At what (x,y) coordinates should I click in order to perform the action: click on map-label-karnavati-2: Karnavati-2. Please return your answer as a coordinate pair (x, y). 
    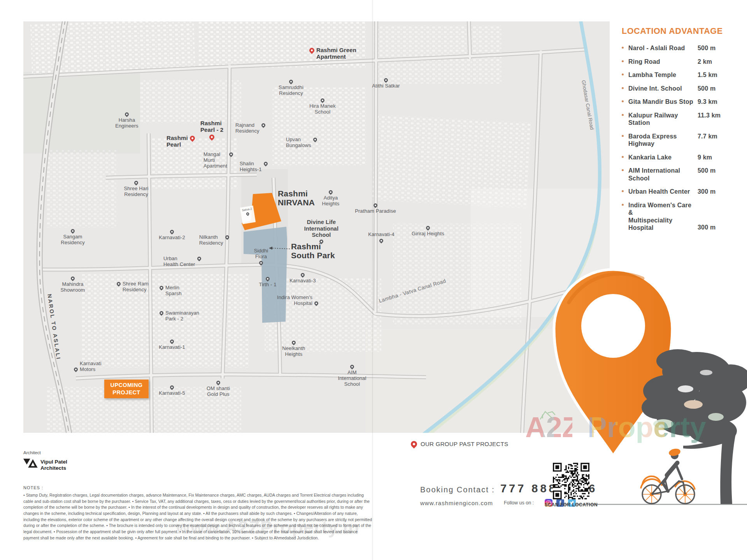
    Looking at the image, I should click on (172, 235).